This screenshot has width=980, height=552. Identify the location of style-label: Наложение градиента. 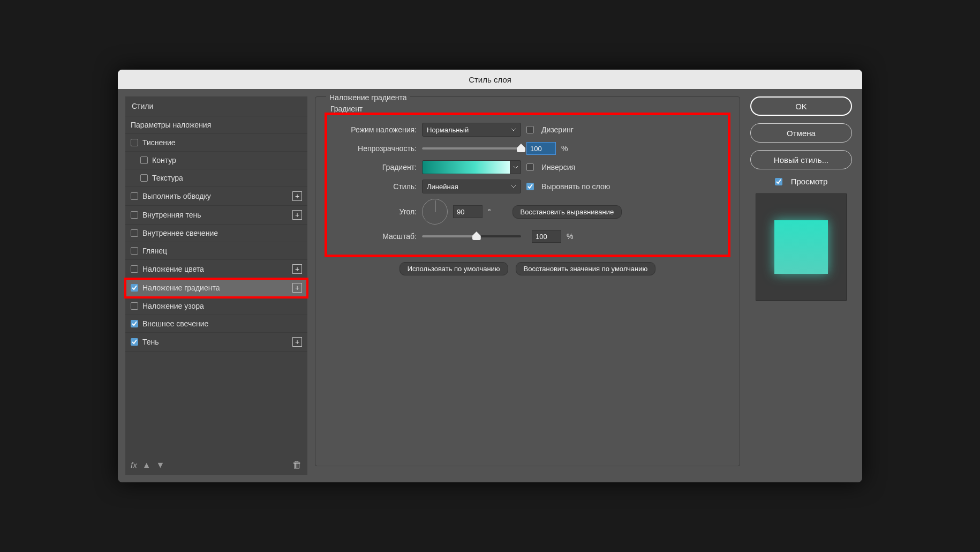
(181, 288).